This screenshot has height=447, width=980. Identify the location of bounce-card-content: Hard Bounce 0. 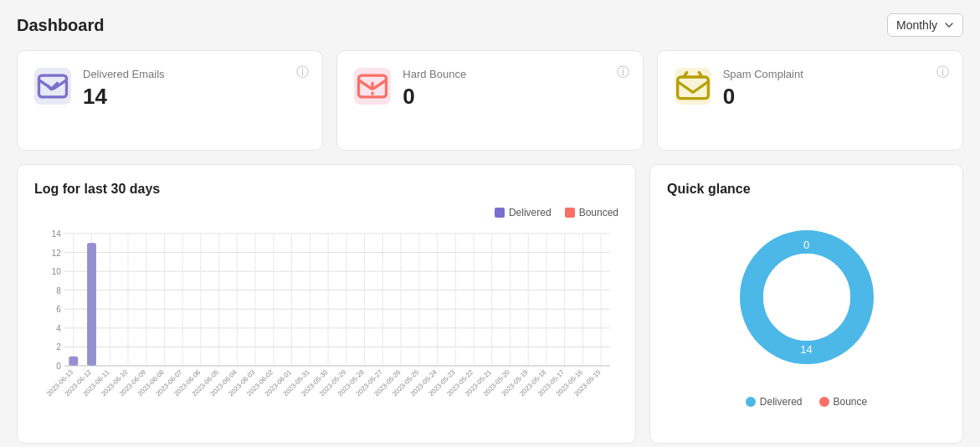
(514, 89).